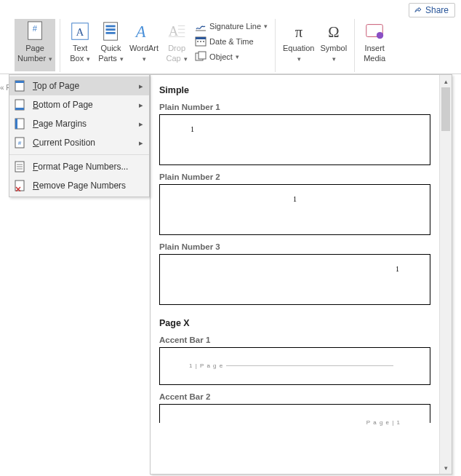 Image resolution: width=461 pixels, height=476 pixels. What do you see at coordinates (20, 124) in the screenshot?
I see `page-margins-icon` at bounding box center [20, 124].